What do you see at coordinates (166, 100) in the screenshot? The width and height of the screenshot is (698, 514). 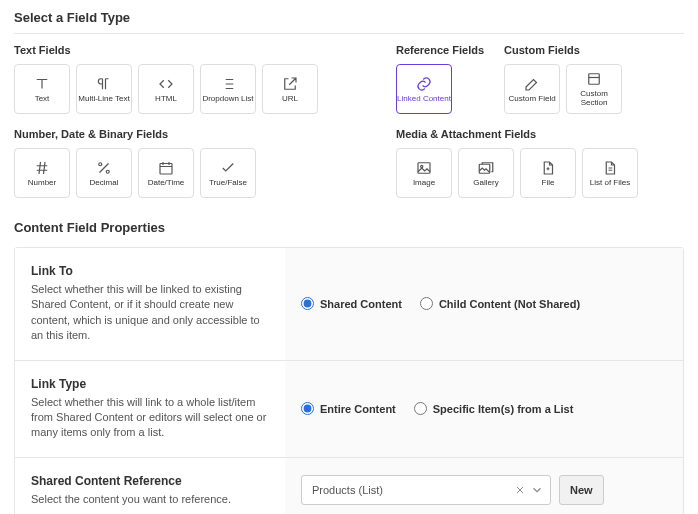 I see `tile-label: HTML` at bounding box center [166, 100].